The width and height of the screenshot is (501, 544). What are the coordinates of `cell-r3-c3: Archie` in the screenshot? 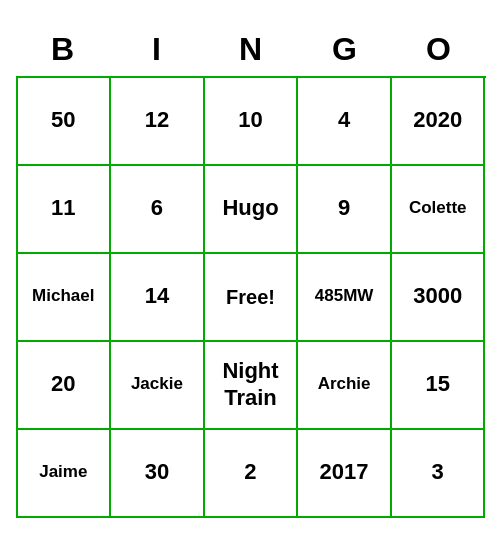 It's located at (345, 386).